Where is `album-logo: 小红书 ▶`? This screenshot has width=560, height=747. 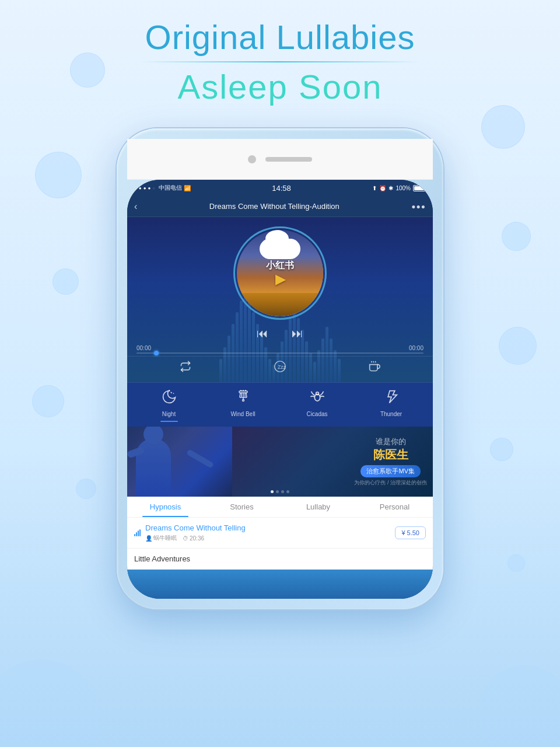 album-logo: 小红书 ▶ is located at coordinates (280, 273).